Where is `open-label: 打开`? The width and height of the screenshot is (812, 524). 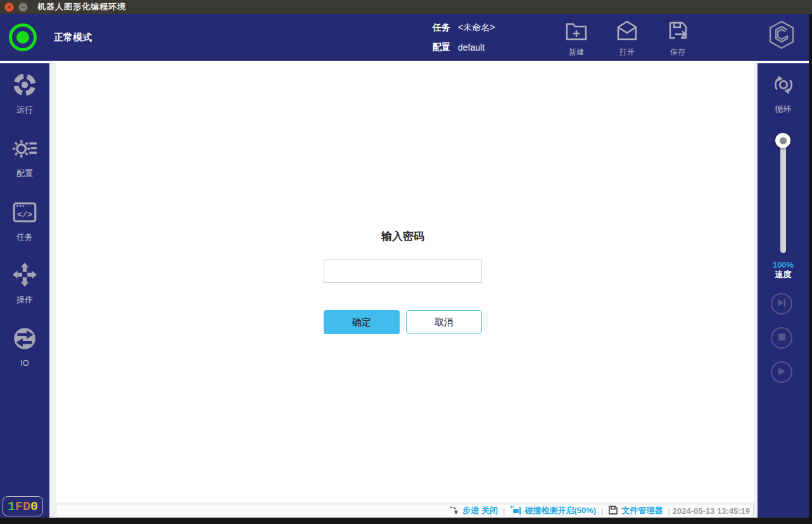
open-label: 打开 is located at coordinates (627, 52).